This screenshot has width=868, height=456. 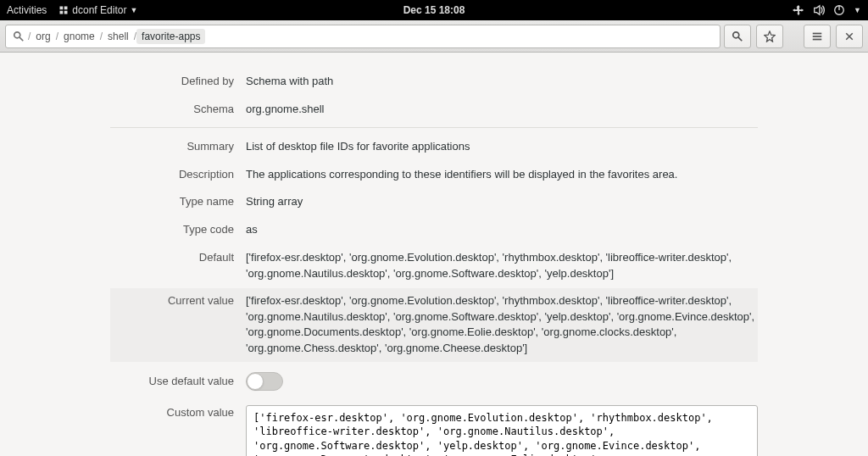 What do you see at coordinates (849, 36) in the screenshot?
I see `close-button` at bounding box center [849, 36].